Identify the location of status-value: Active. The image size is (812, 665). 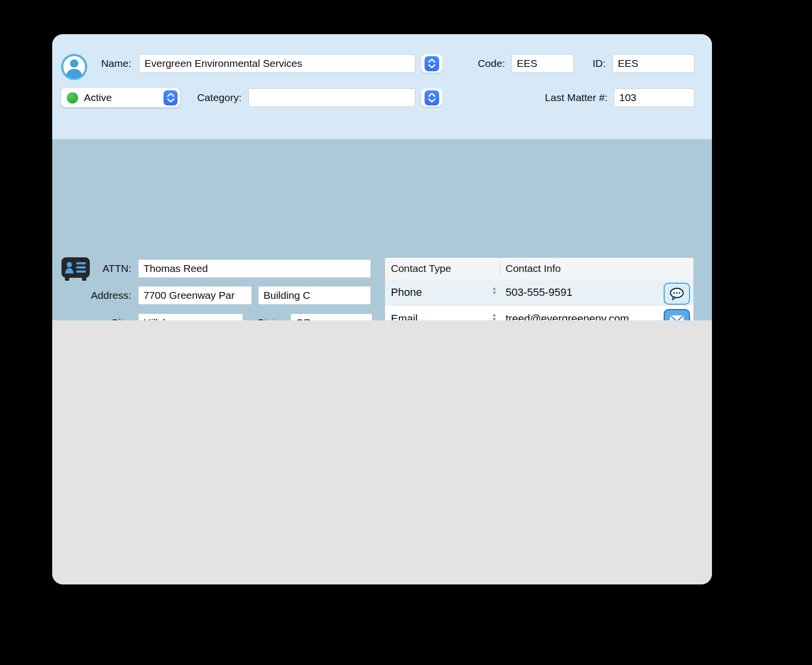
(124, 98).